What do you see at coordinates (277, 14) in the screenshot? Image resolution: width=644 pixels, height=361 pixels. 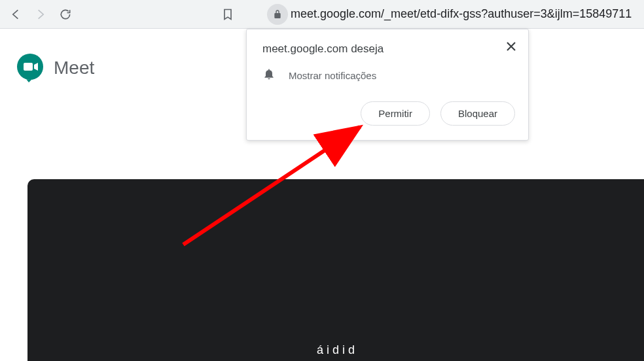 I see `lock-icon` at bounding box center [277, 14].